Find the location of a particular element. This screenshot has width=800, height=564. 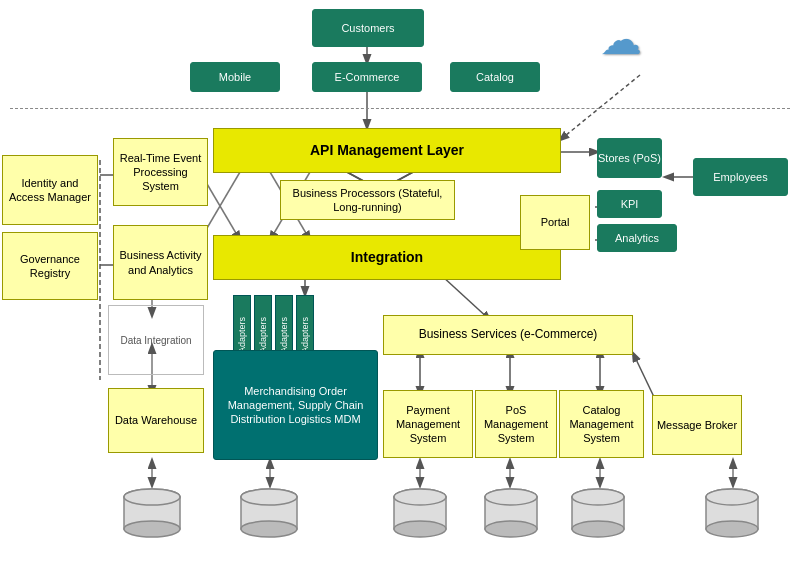

data-warehouse-label: Data Warehouse is located at coordinates (156, 420).